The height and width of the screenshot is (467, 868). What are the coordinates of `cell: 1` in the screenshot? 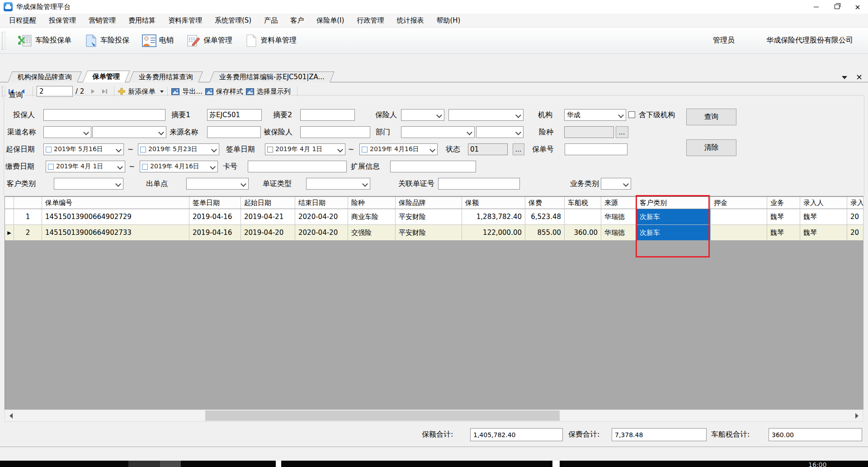 It's located at (28, 217).